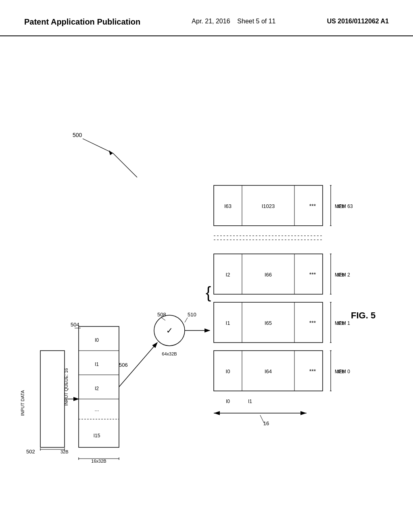  What do you see at coordinates (341, 275) in the screenshot?
I see `mem2-size: 32B` at bounding box center [341, 275].